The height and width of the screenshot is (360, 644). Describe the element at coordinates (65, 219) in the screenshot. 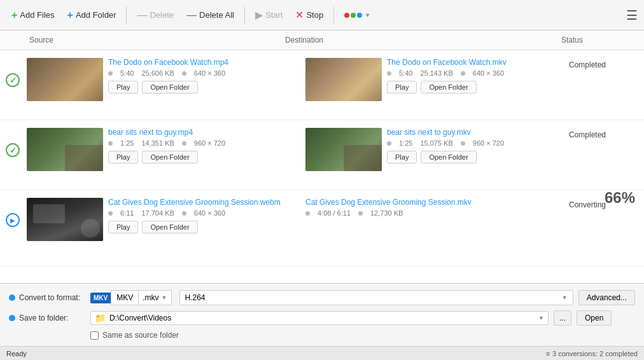

I see `source-thumbnail-row3` at that location.